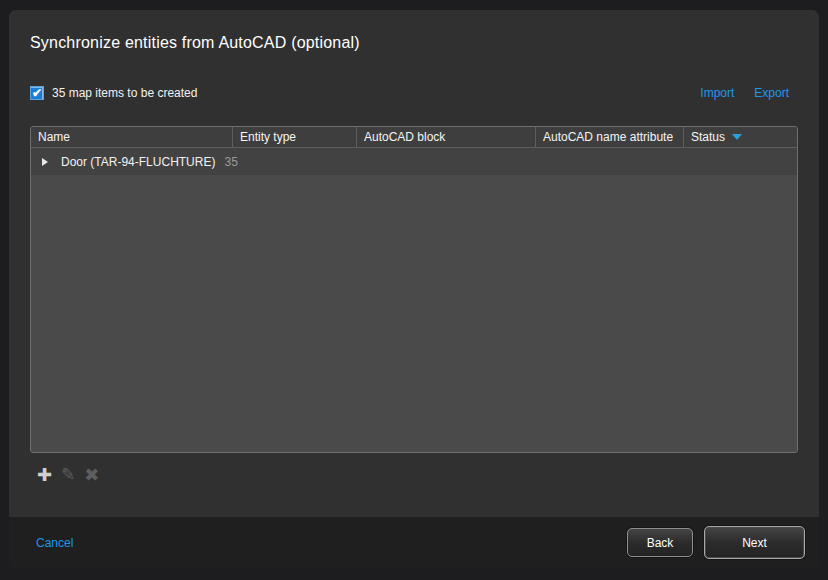  What do you see at coordinates (717, 93) in the screenshot?
I see `import-link: Import` at bounding box center [717, 93].